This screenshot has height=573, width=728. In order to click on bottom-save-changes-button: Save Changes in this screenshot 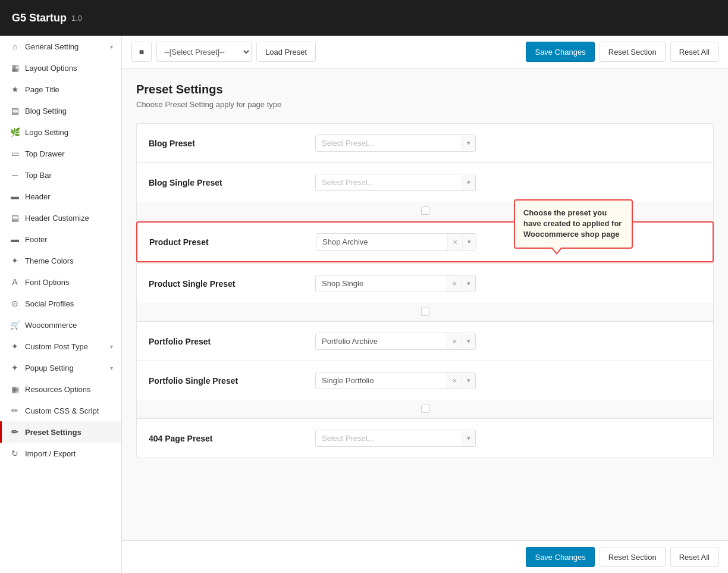, I will do `click(560, 557)`.